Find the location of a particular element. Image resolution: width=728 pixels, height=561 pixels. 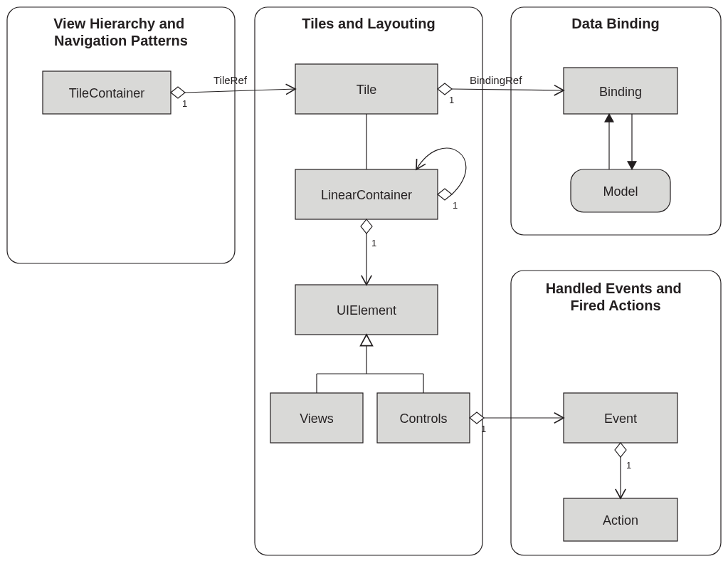

class-tilecontainer-label: TileContainer is located at coordinates (107, 93).